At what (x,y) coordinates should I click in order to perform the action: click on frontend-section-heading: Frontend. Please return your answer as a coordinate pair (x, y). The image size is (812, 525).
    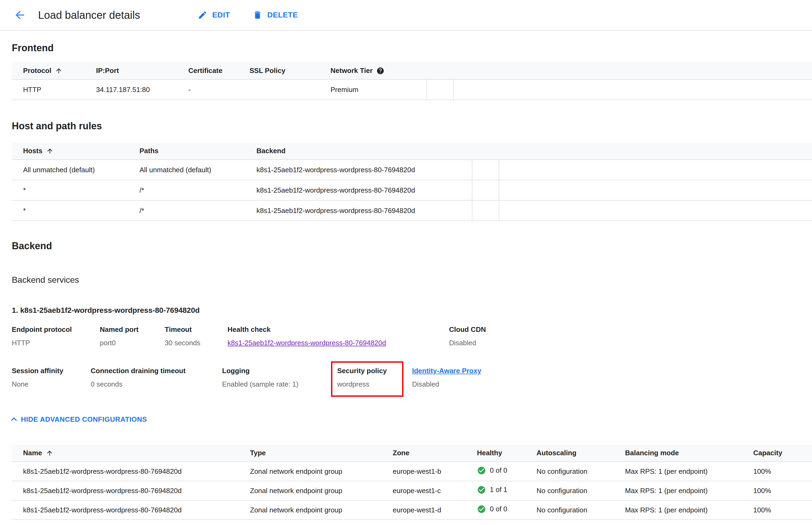
    Looking at the image, I should click on (412, 48).